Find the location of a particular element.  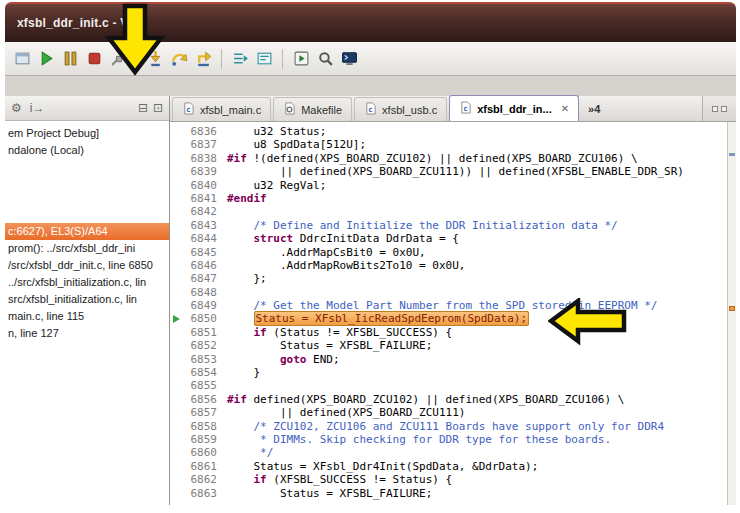

code-line: 6844 struct DdrcInitData DdrData = { is located at coordinates (448, 238).